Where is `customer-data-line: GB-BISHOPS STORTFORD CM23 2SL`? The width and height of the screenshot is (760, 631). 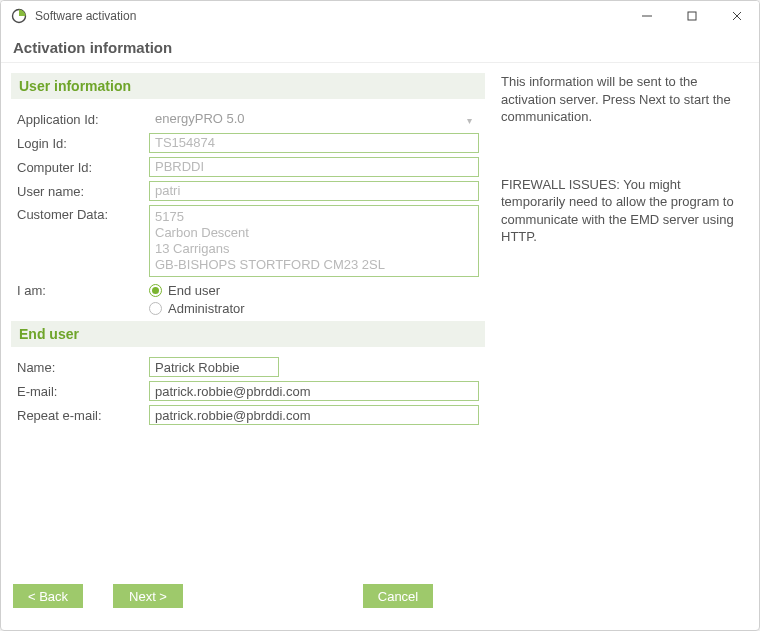
customer-data-line: GB-BISHOPS STORTFORD CM23 2SL is located at coordinates (314, 265).